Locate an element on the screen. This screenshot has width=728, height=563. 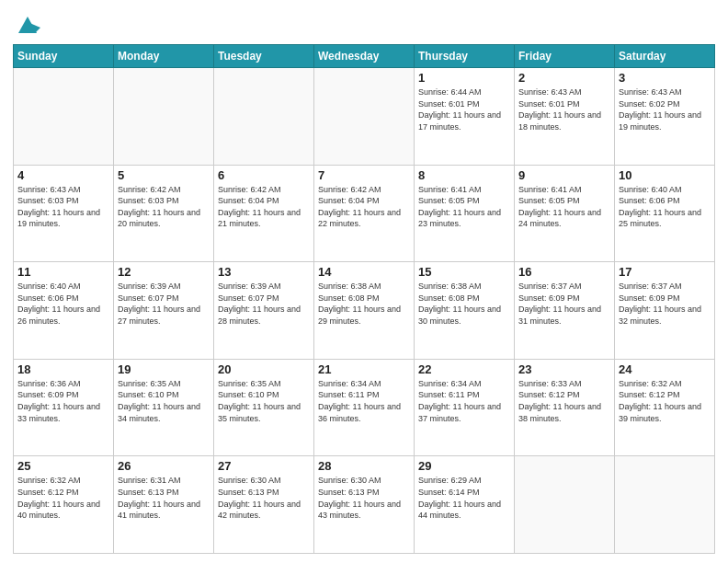
day-number: 18 is located at coordinates (63, 370).